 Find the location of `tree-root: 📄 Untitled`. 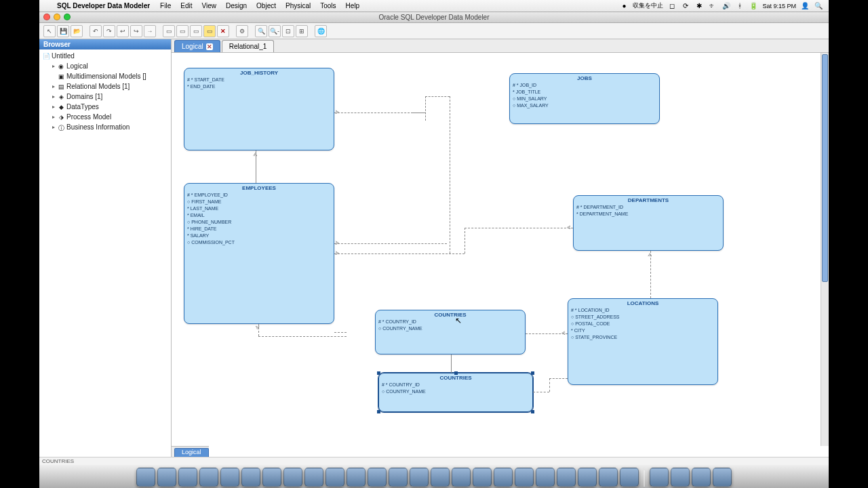

tree-root: 📄 Untitled is located at coordinates (105, 56).